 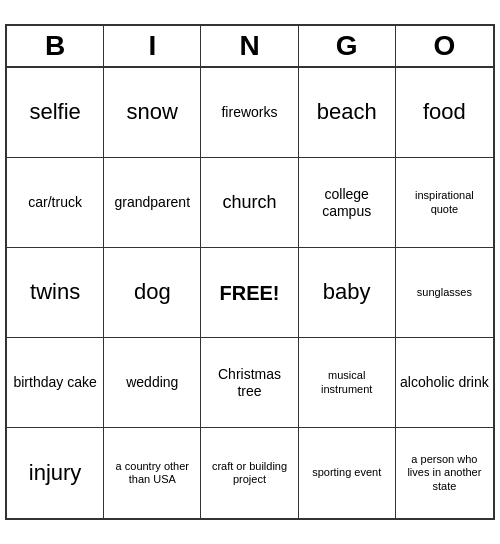 What do you see at coordinates (56, 293) in the screenshot?
I see `bingo-cell: twins` at bounding box center [56, 293].